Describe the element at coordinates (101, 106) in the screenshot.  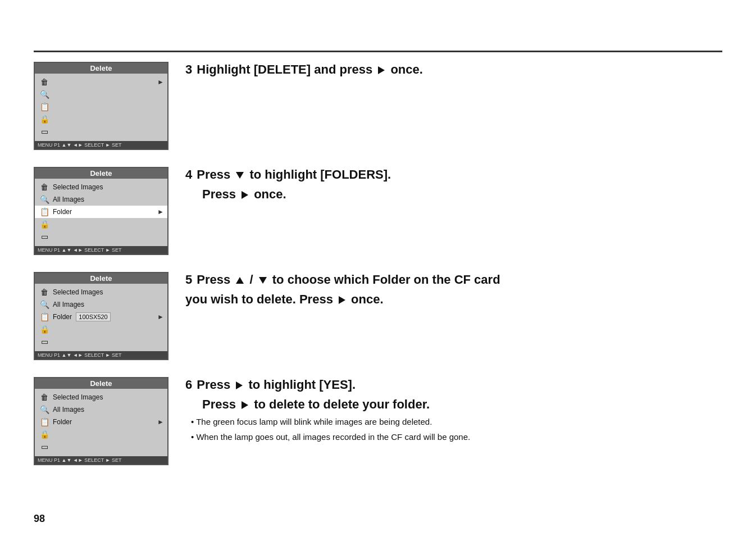
I see `cam-panel-3: Delete🗑►🔍📋🔒▭MENU P1 ▲▼ ◄► SELECT ► SET` at that location.